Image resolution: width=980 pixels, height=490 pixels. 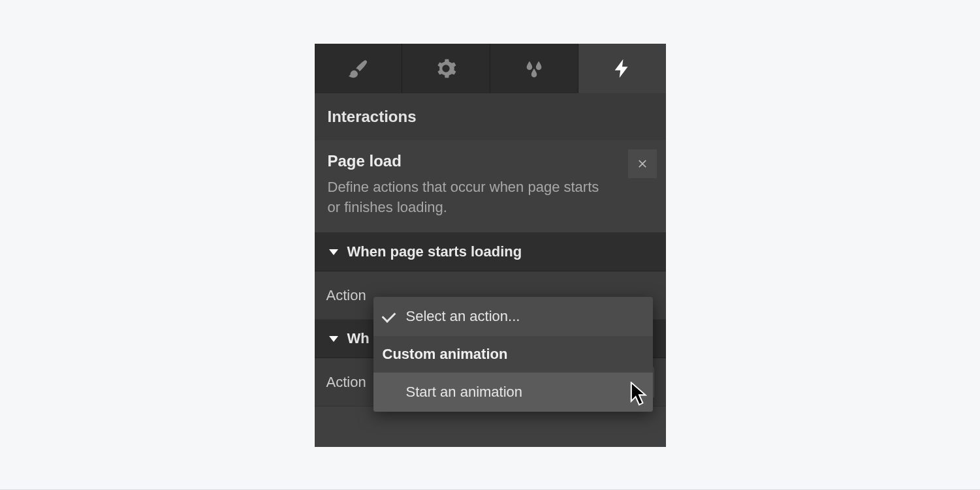 What do you see at coordinates (465, 392) in the screenshot?
I see `dropdown-item-label: Start an animation` at bounding box center [465, 392].